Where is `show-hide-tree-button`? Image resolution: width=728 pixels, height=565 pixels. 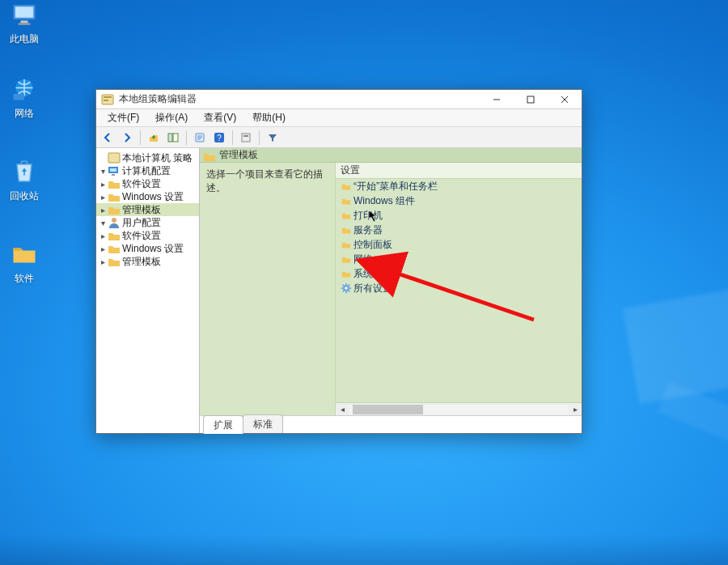 show-hide-tree-button is located at coordinates (173, 138).